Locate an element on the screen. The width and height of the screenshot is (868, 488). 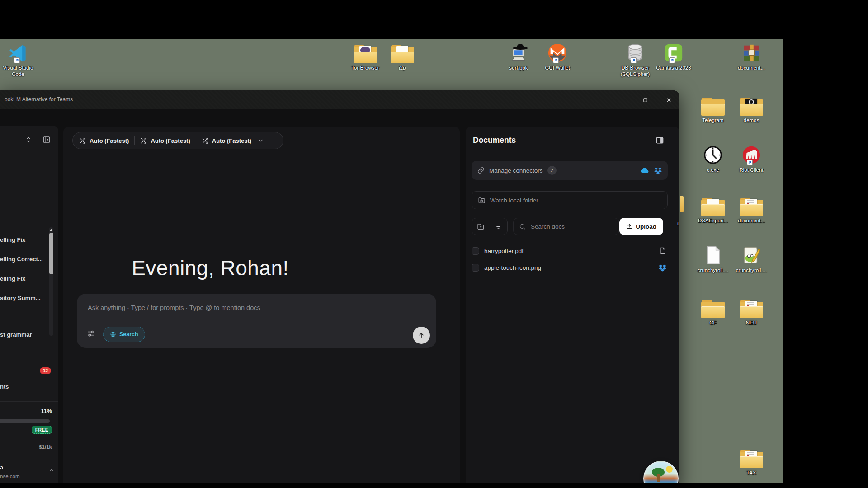
sort-icon is located at coordinates (28, 140).